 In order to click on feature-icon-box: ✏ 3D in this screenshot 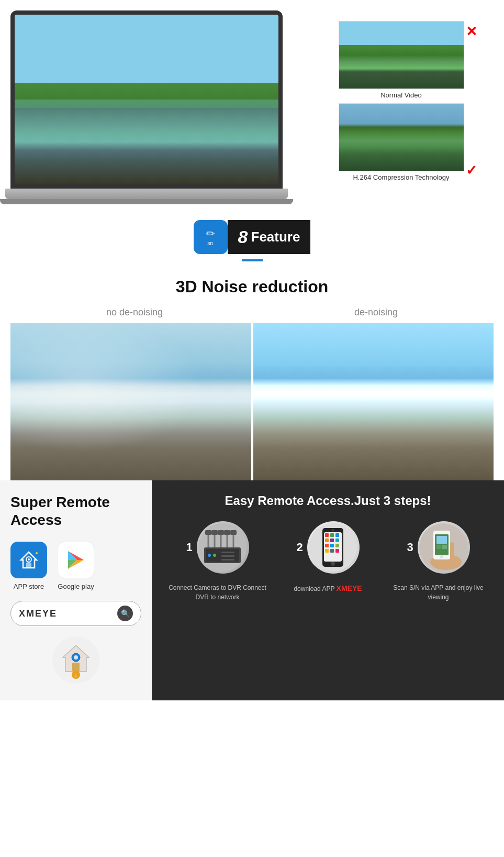, I will do `click(210, 237)`.